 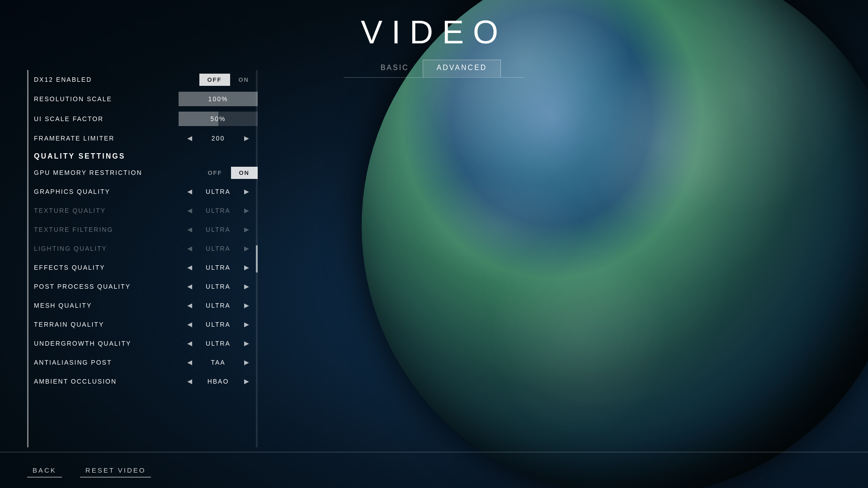 What do you see at coordinates (146, 362) in the screenshot?
I see `setting-row-antialiasing: ANTIALIASING POST ◄ TAA ►` at bounding box center [146, 362].